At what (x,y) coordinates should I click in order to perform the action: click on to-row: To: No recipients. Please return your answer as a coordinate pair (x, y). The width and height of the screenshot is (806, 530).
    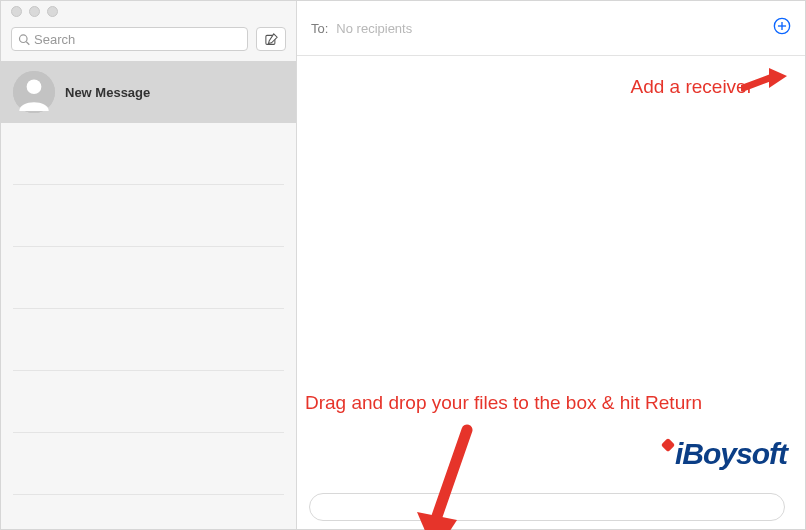
    Looking at the image, I should click on (551, 28).